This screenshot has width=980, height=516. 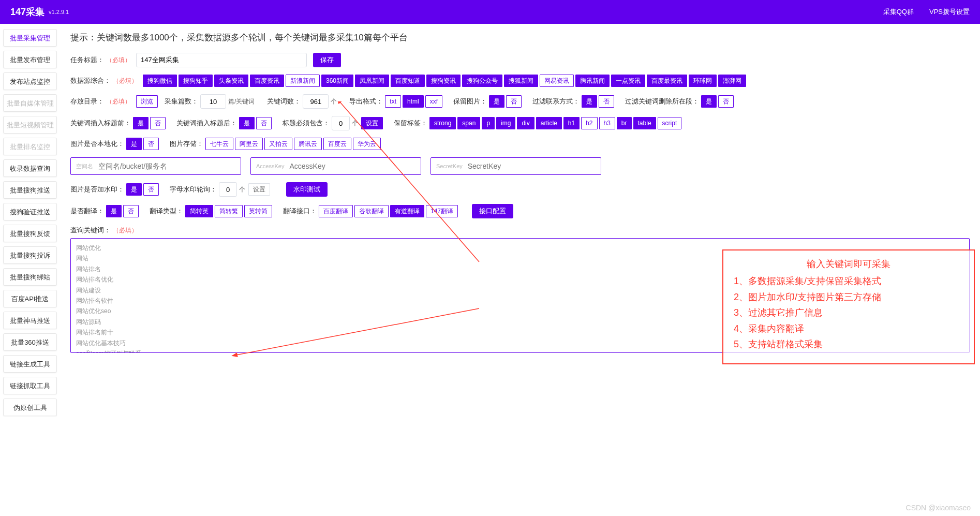 I want to click on export-format-tag: xxf, so click(x=434, y=101).